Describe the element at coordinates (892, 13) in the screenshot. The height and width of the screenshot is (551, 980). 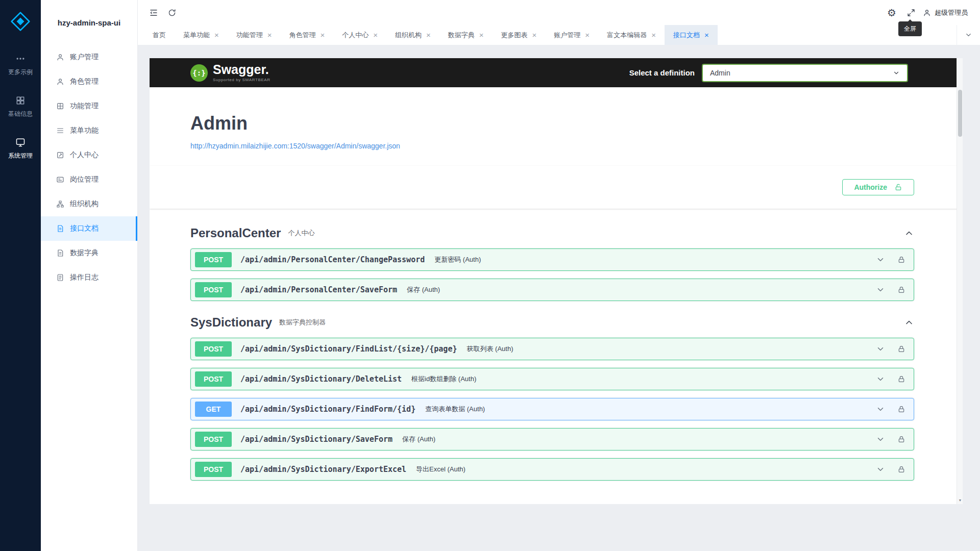
I see `settings-gear-icon: ⚙` at that location.